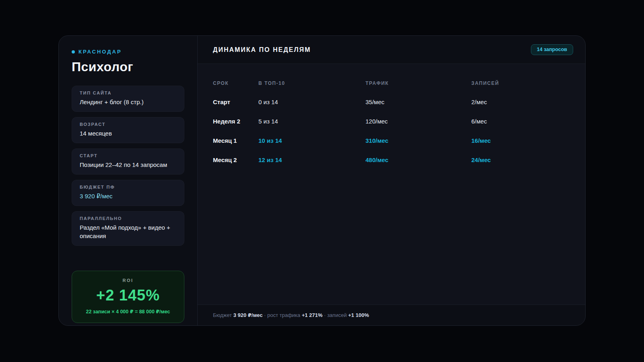 This screenshot has width=644, height=362. Describe the element at coordinates (393, 160) in the screenshot. I see `table-row: Месяц 2 12 из 14 480/мес 24/мес` at that location.